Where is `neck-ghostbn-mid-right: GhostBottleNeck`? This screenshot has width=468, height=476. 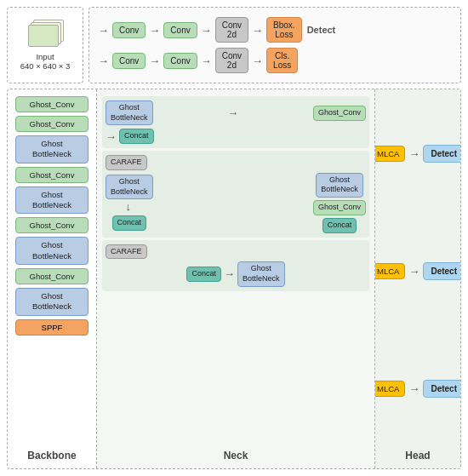 neck-ghostbn-mid-right: GhostBottleNeck is located at coordinates (340, 186).